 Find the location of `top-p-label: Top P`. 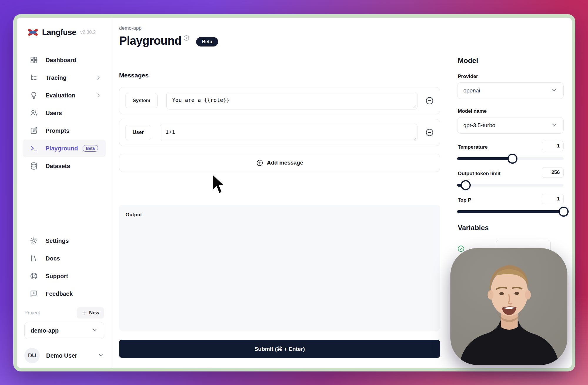

top-p-label: Top P is located at coordinates (465, 200).